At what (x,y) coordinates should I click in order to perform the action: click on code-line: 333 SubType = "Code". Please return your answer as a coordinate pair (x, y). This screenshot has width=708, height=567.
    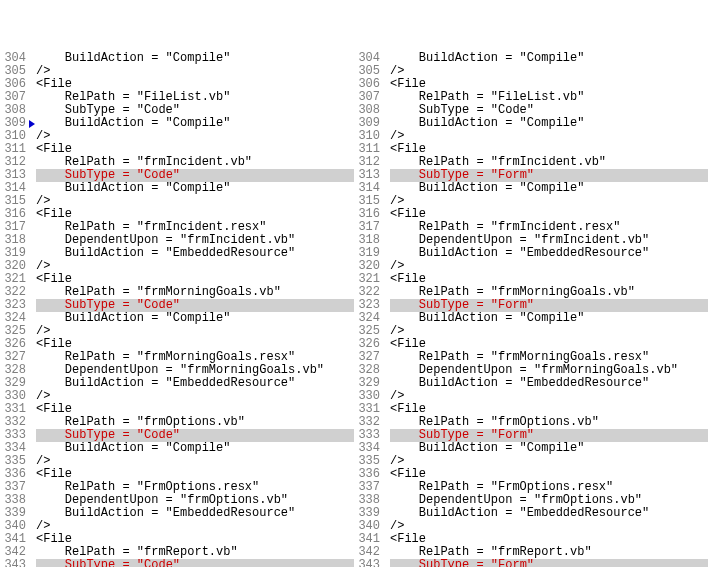
    Looking at the image, I should click on (177, 436).